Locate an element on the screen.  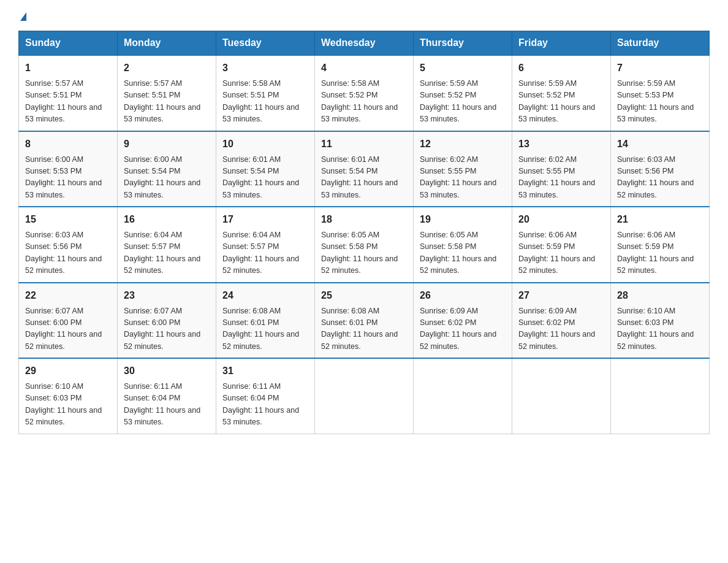
calendar-cell: 12Sunrise: 6:02 AMSunset: 5:55 PMDayligh… is located at coordinates (463, 169).